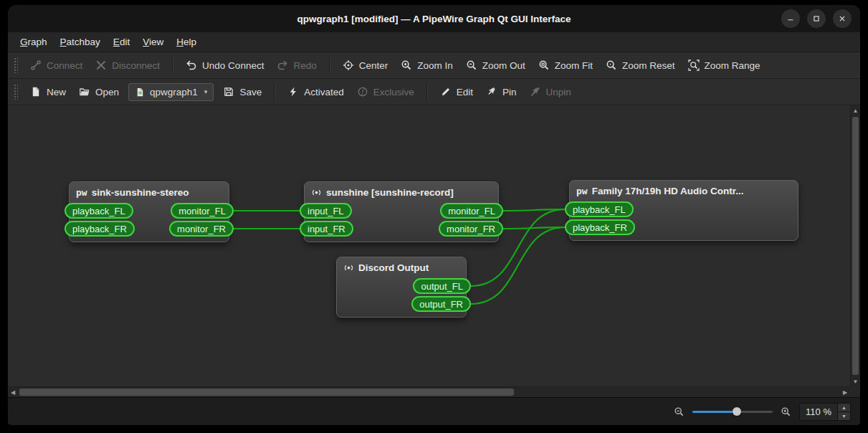 The image size is (868, 433). I want to click on maximize-button, so click(816, 19).